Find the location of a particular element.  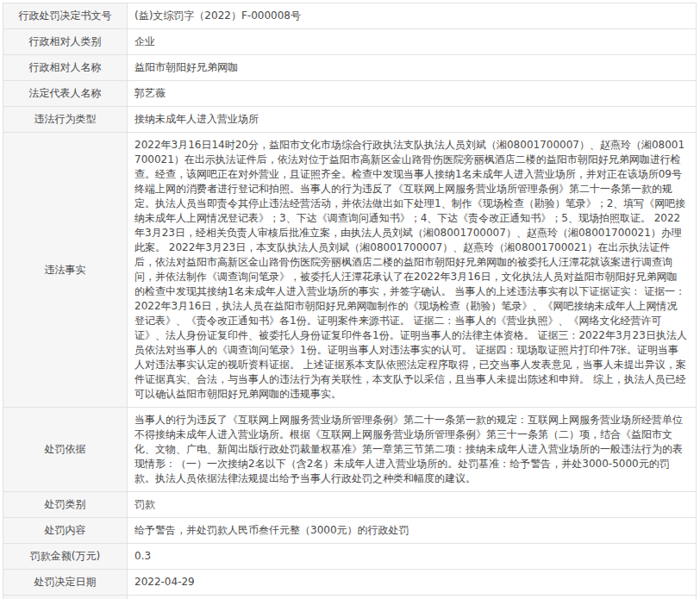

row-value-decision-date: 2022-04-29 is located at coordinates (412, 583).